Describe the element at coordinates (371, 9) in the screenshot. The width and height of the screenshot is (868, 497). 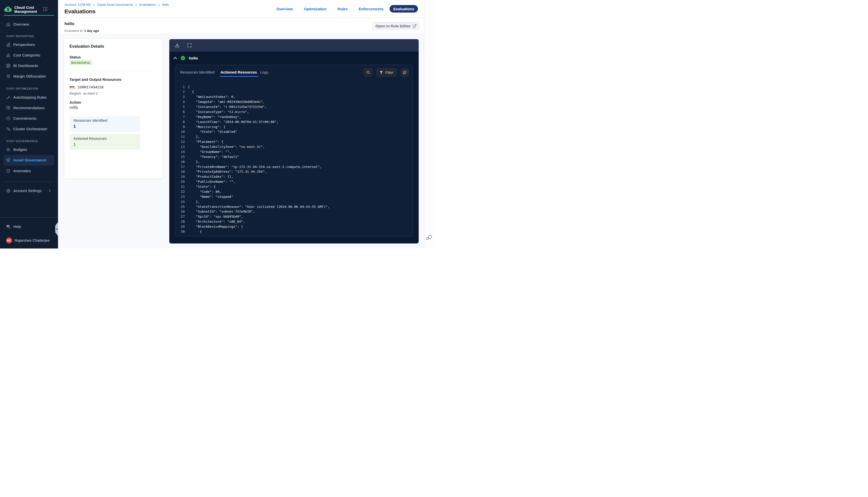
I see `tab-enforcements: Enforcements` at that location.